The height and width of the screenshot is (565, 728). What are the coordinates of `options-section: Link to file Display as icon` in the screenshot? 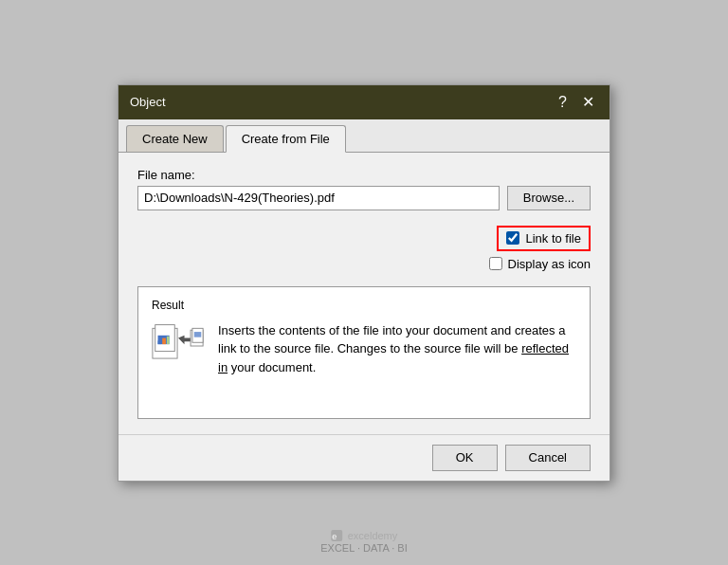 It's located at (364, 248).